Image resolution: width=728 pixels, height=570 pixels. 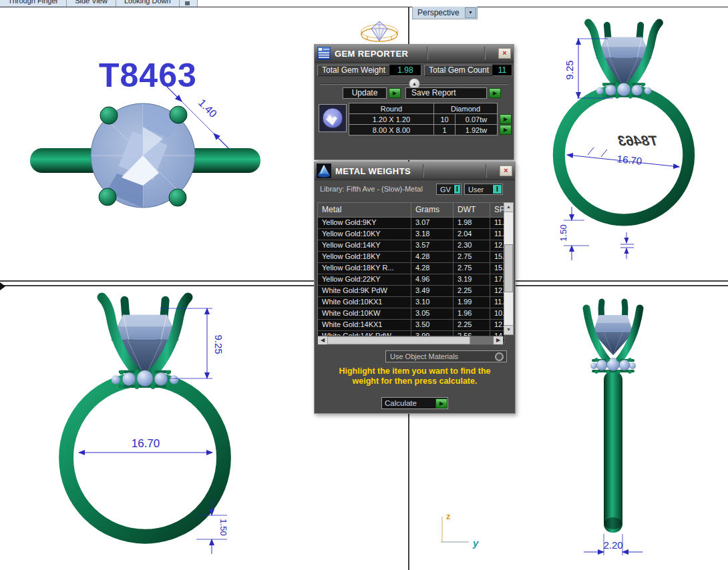 What do you see at coordinates (472, 210) in the screenshot?
I see `col-dwt: DWT` at bounding box center [472, 210].